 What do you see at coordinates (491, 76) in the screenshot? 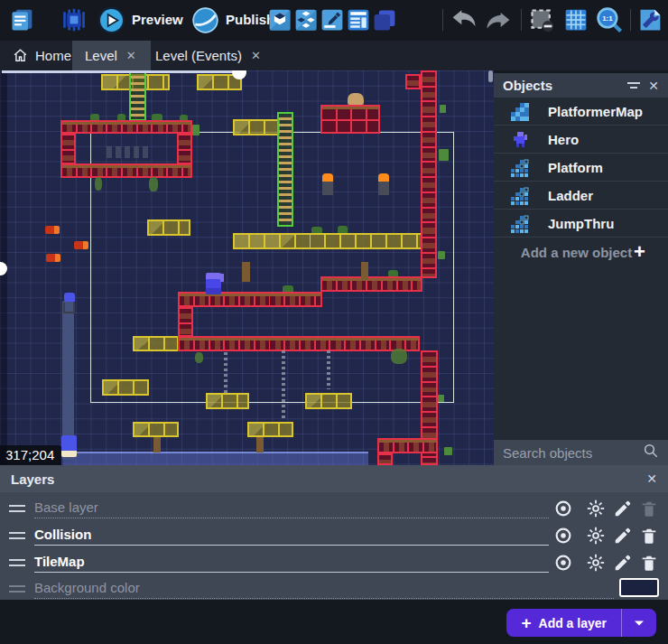
I see `scrollbar-right` at bounding box center [491, 76].